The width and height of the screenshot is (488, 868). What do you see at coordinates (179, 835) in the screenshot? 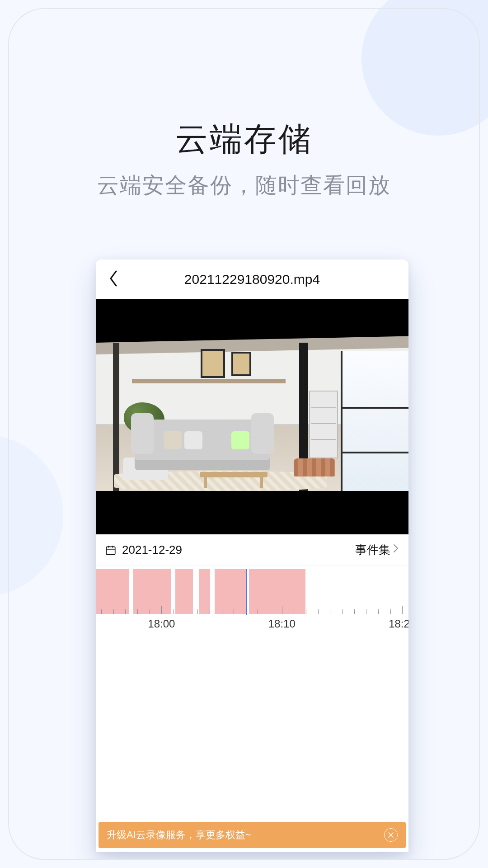
I see `promo-text: 升级AI云录像服务，享更多权益~` at bounding box center [179, 835].